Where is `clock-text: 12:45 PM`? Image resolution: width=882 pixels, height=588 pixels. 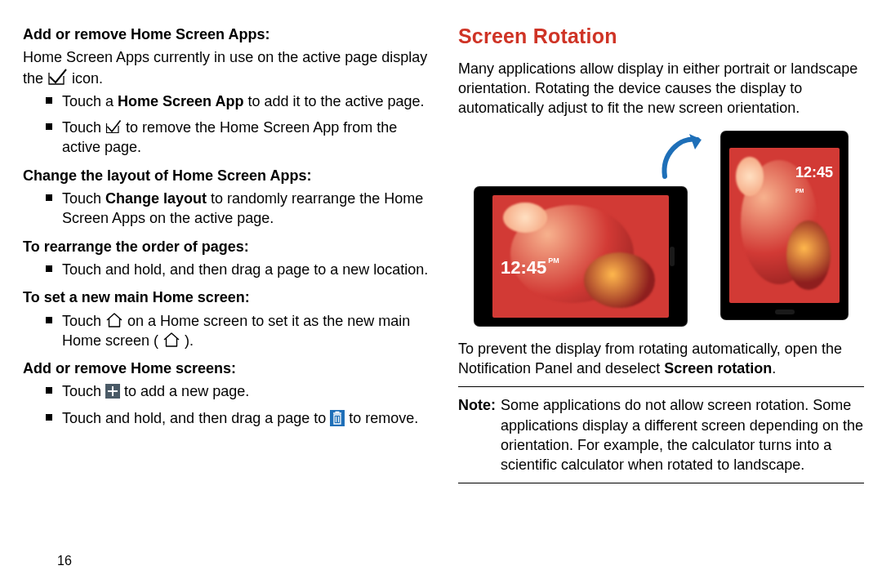
clock-text: 12:45 PM is located at coordinates (814, 180).